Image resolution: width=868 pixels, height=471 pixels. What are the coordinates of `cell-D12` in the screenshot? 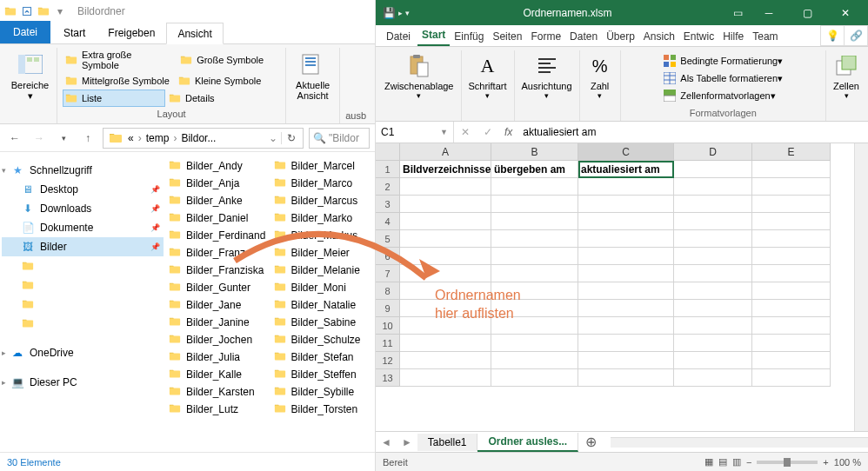 It's located at (713, 361).